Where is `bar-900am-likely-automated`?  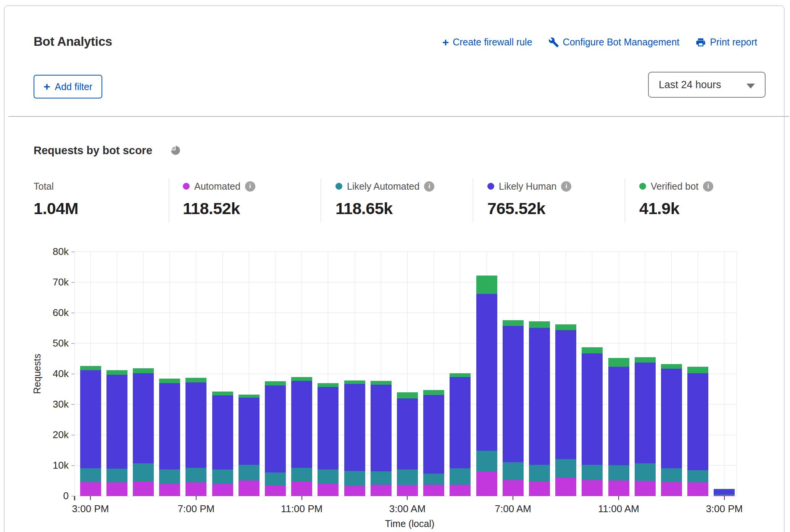 bar-900am-likely-automated is located at coordinates (566, 469).